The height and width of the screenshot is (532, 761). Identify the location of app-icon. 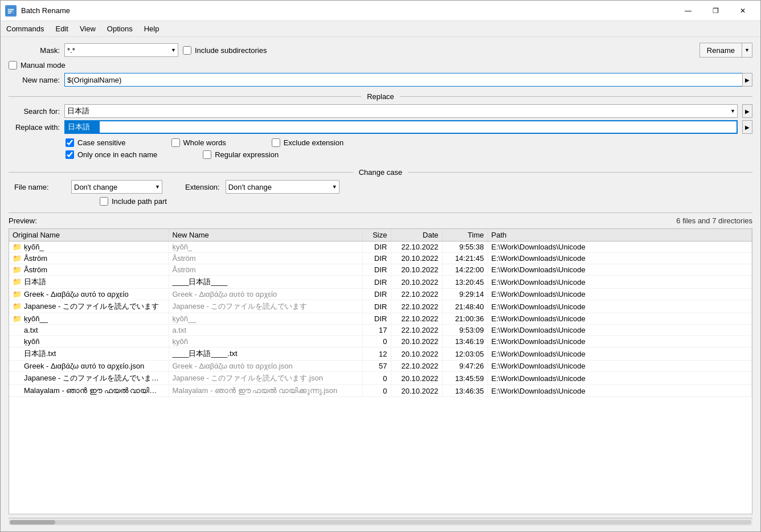
(11, 11).